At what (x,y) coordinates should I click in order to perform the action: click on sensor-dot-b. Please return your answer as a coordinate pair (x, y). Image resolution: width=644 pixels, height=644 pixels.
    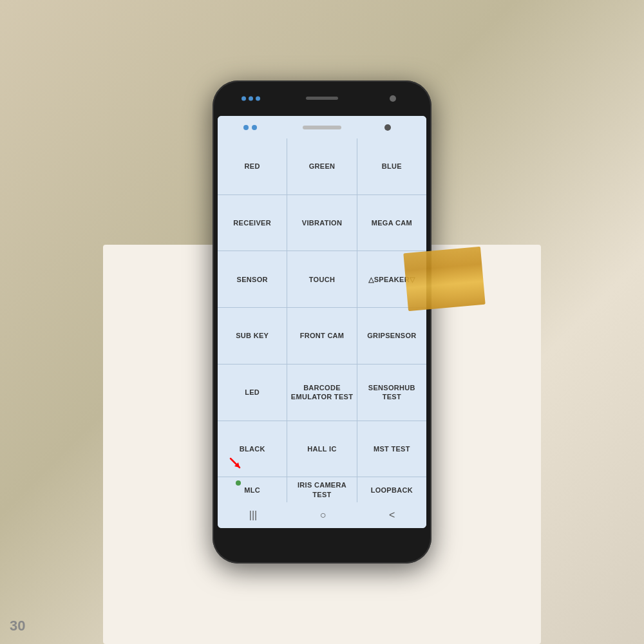
    Looking at the image, I should click on (254, 128).